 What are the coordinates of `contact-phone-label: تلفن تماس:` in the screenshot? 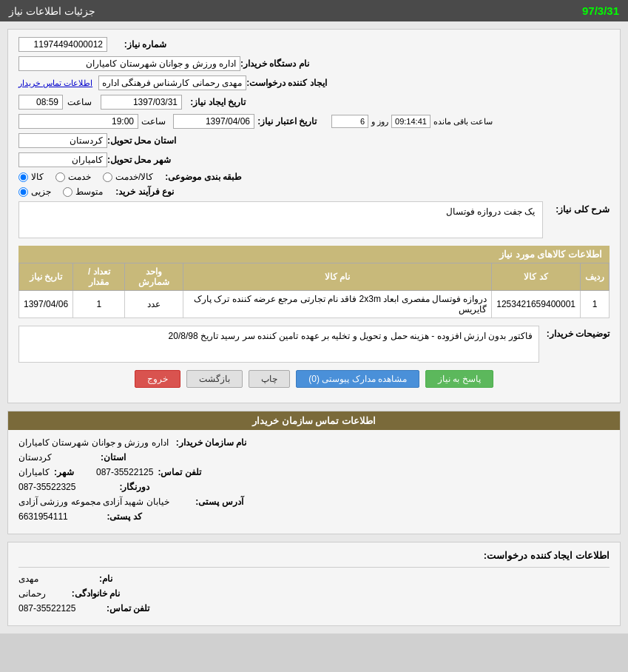 It's located at (179, 472).